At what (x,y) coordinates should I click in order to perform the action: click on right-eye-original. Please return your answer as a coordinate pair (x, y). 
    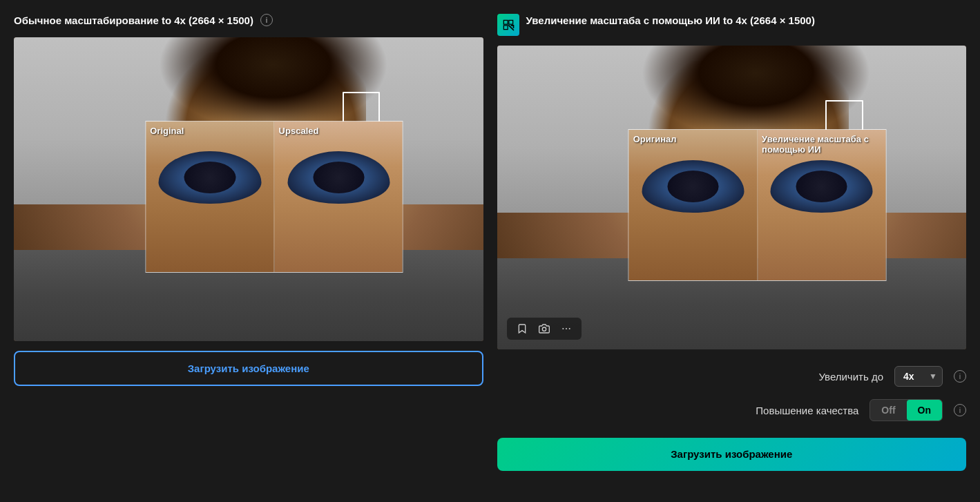
    Looking at the image, I should click on (693, 186).